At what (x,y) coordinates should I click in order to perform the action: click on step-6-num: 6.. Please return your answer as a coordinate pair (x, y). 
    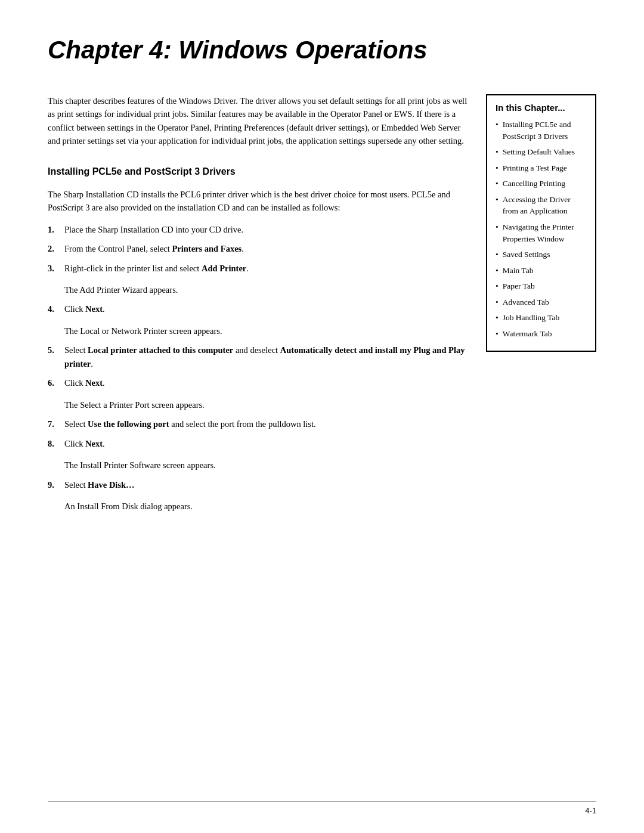
    Looking at the image, I should click on (54, 383).